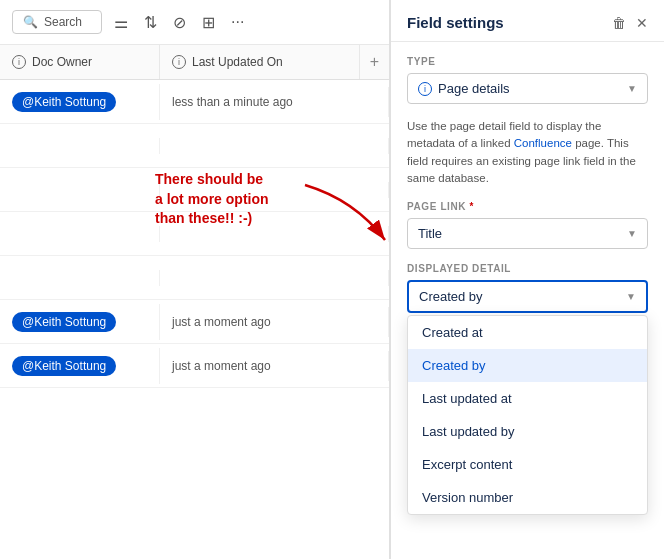 This screenshot has height=559, width=664. What do you see at coordinates (80, 366) in the screenshot?
I see `cell-owner-7: @Keith Sottung` at bounding box center [80, 366].